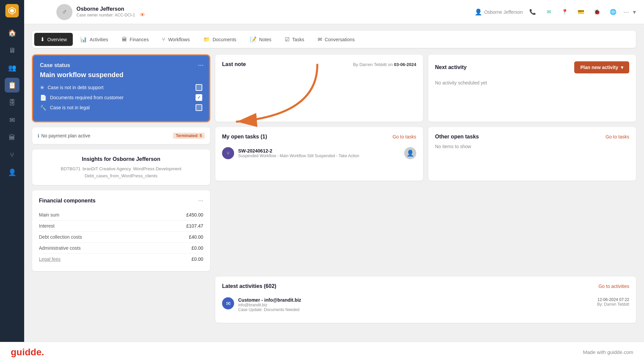  Describe the element at coordinates (121, 136) in the screenshot. I see `payment-info-card: ℹ No payment plan active Terminated: 5` at that location.